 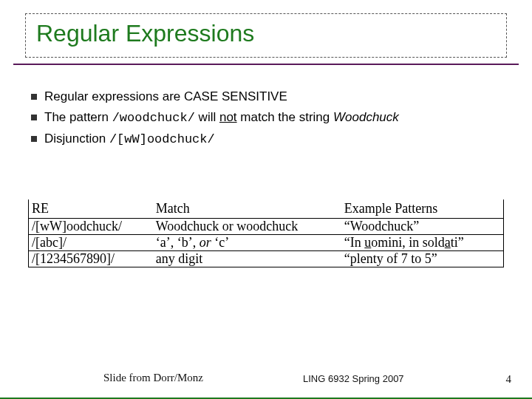 What do you see at coordinates (248, 227) in the screenshot?
I see `cell-match: Woodchuck or woodchuck` at bounding box center [248, 227].